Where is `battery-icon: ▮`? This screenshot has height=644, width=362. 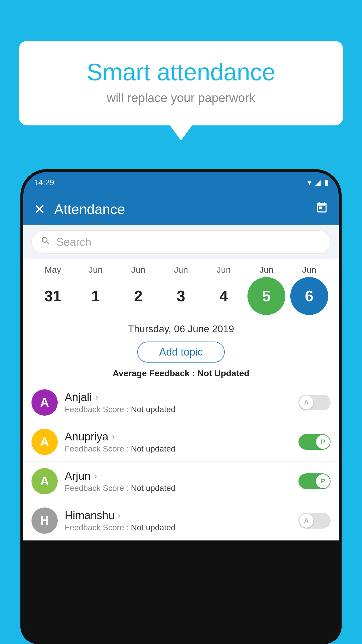 battery-icon: ▮ is located at coordinates (326, 183).